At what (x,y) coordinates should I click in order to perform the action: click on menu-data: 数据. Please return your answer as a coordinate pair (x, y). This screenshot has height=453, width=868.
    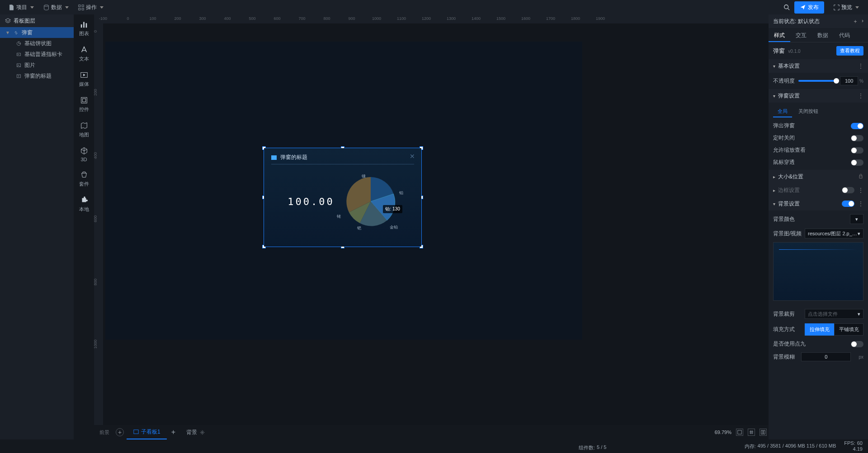
    Looking at the image, I should click on (56, 7).